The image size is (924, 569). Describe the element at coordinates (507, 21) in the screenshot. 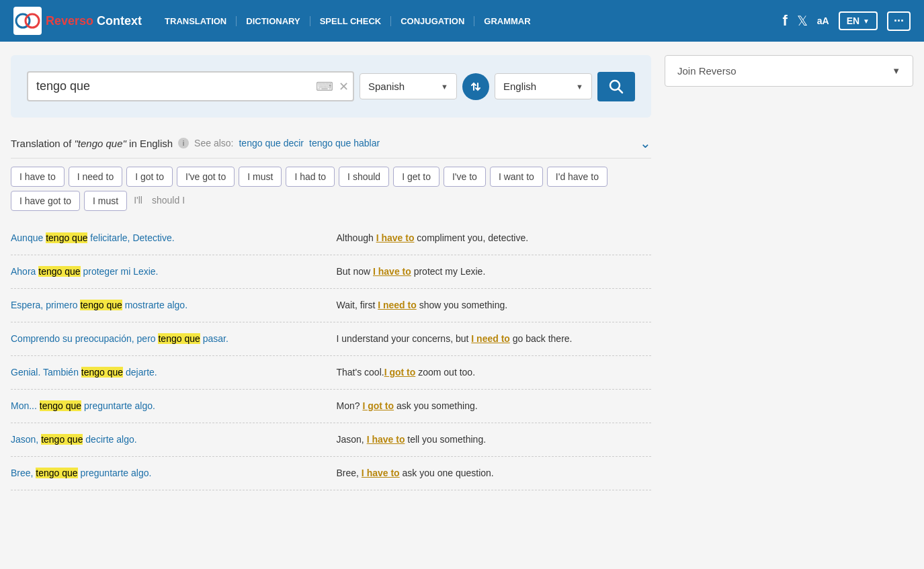

I see `nav-grammar: GRAMMAR` at that location.